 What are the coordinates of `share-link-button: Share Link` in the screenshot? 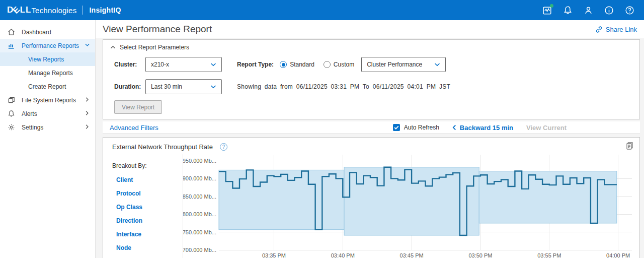 It's located at (616, 29).